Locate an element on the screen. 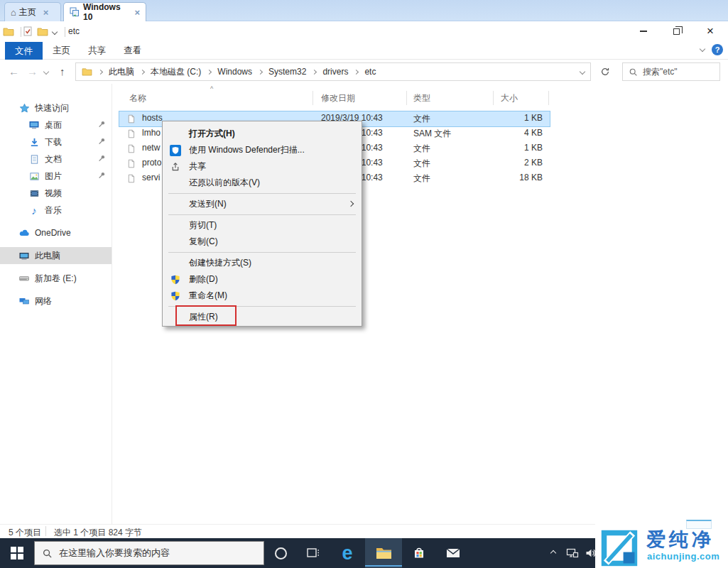  chevron-up-icon is located at coordinates (553, 553).